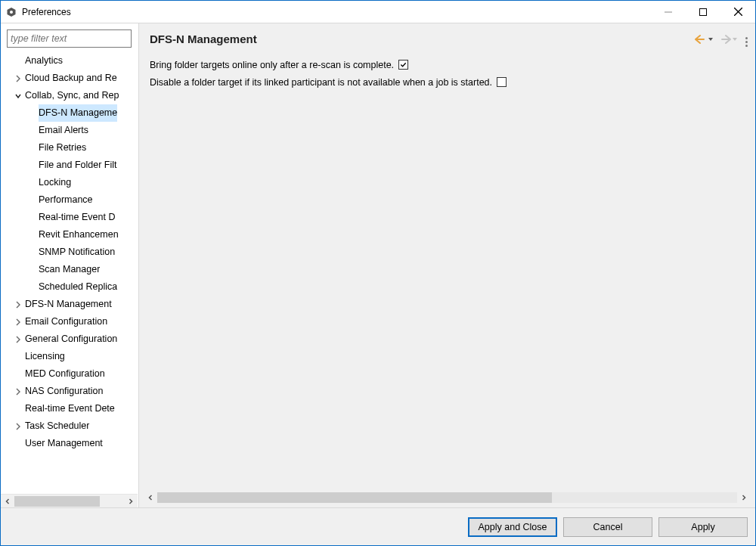 The width and height of the screenshot is (756, 546). What do you see at coordinates (70, 374) in the screenshot?
I see `tree-item: MED Configuration` at bounding box center [70, 374].